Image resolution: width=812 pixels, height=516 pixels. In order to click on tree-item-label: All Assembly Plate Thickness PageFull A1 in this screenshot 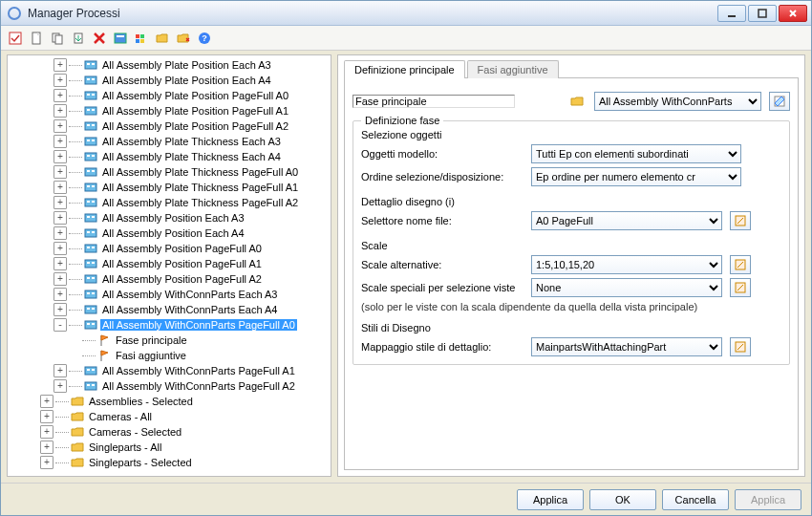, I will do `click(201, 187)`.